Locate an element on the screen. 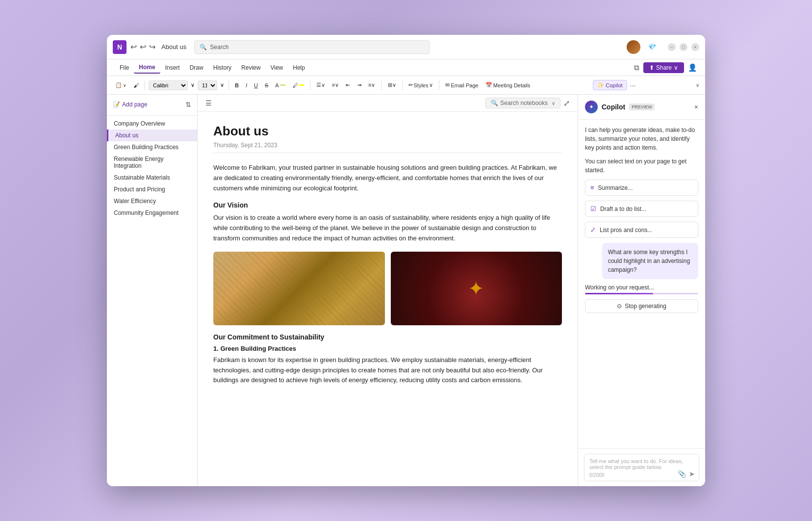 The width and height of the screenshot is (812, 521). sort-icon: ⇅ is located at coordinates (188, 104).